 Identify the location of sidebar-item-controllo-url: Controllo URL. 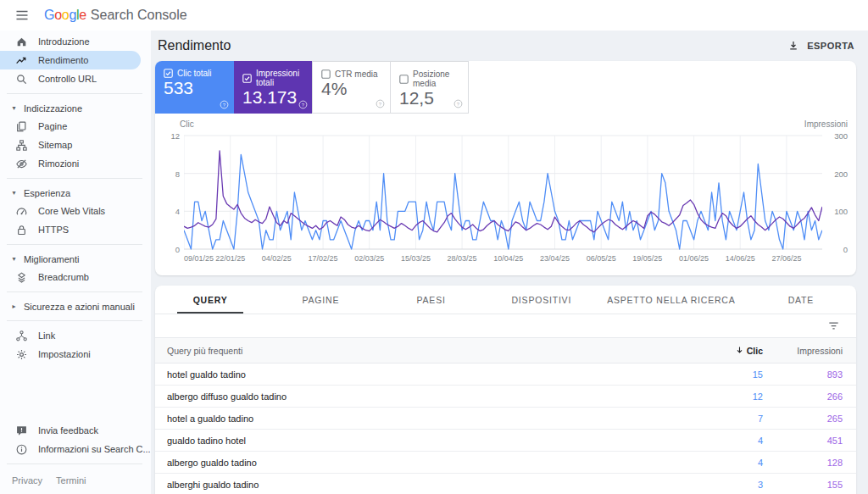
(70, 79).